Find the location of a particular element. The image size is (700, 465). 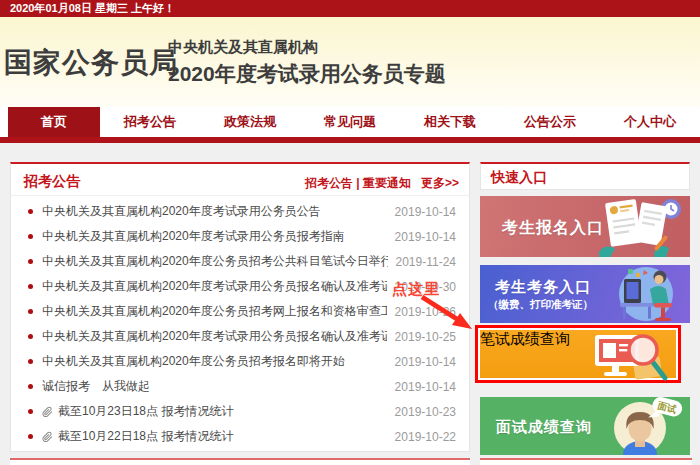

list-item: 中央机关及其直属机构2020年度考试录用公务员报考指南 2019-10-14 is located at coordinates (240, 236).